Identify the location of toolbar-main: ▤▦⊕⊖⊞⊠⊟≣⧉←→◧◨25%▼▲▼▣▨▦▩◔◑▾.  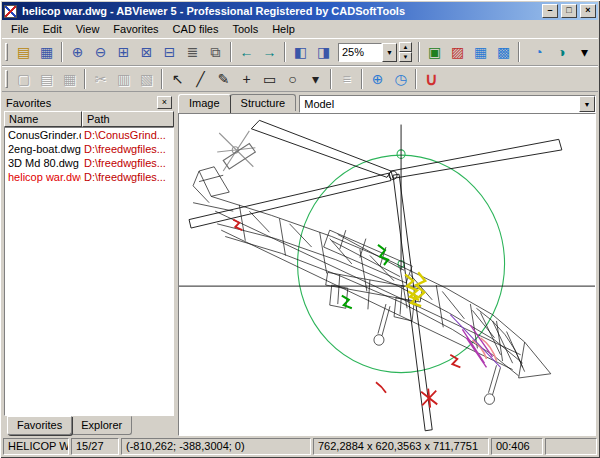
(300, 52).